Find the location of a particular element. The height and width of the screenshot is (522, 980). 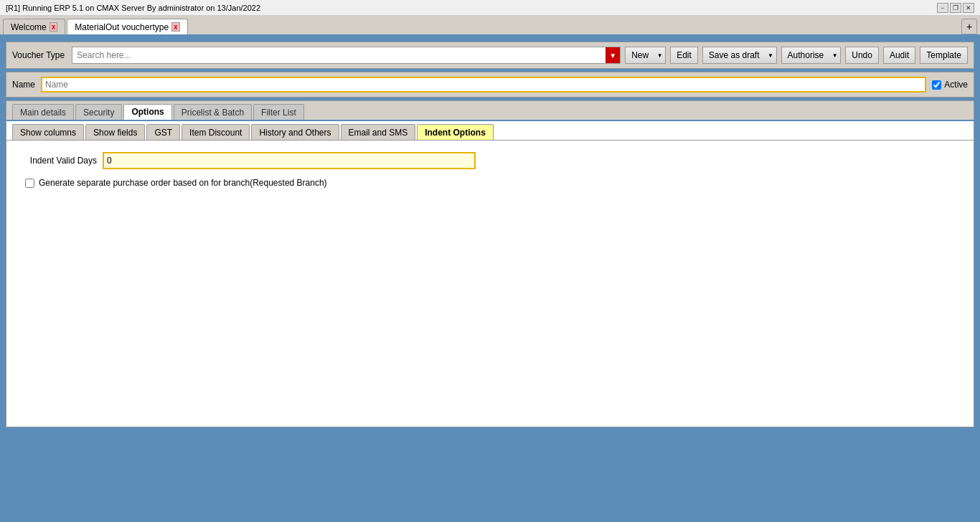

search-dropdown-button: ▼ is located at coordinates (613, 55).